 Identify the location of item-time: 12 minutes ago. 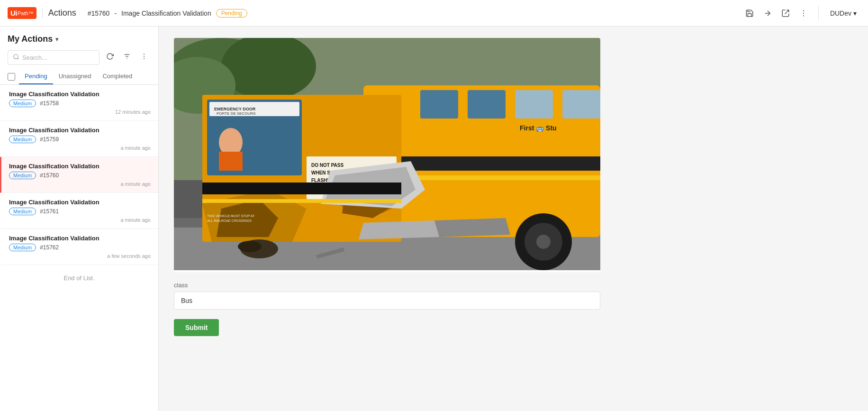
(80, 112).